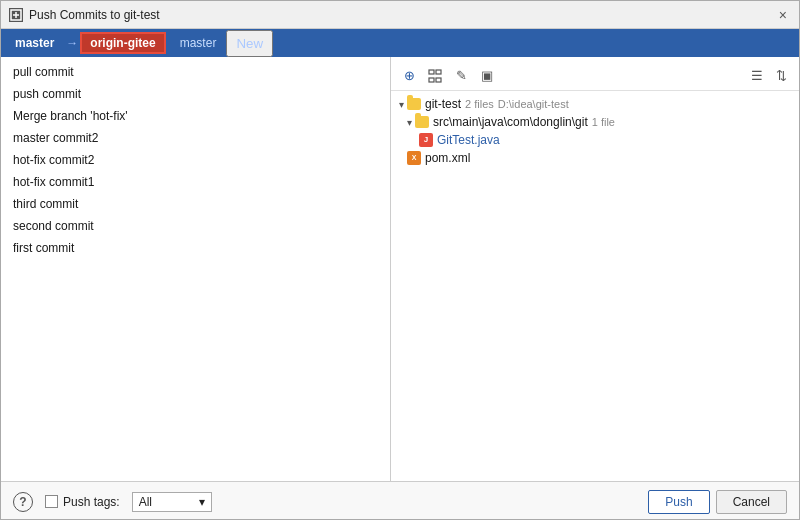  What do you see at coordinates (595, 122) in the screenshot?
I see `tree-src-folder: ▾ src\main\java\com\donglin\git 1 file` at bounding box center [595, 122].